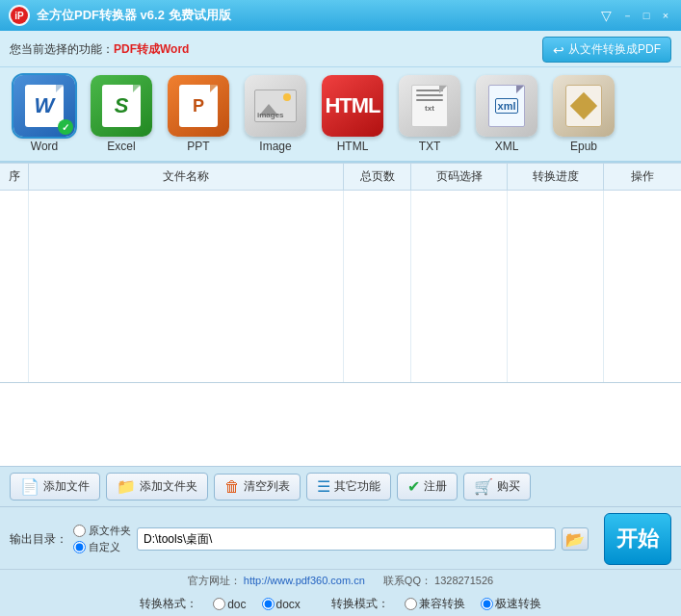 Image resolution: width=681 pixels, height=616 pixels. What do you see at coordinates (232, 487) in the screenshot?
I see `trash-icon: 🗑` at bounding box center [232, 487].